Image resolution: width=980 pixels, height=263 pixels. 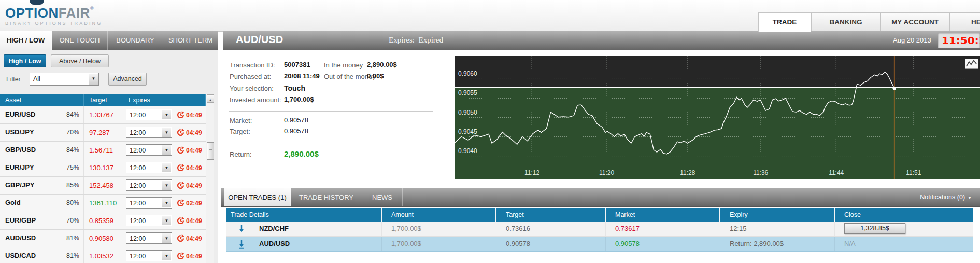 I want to click on svg-text: 0.9050, so click(x=467, y=113).